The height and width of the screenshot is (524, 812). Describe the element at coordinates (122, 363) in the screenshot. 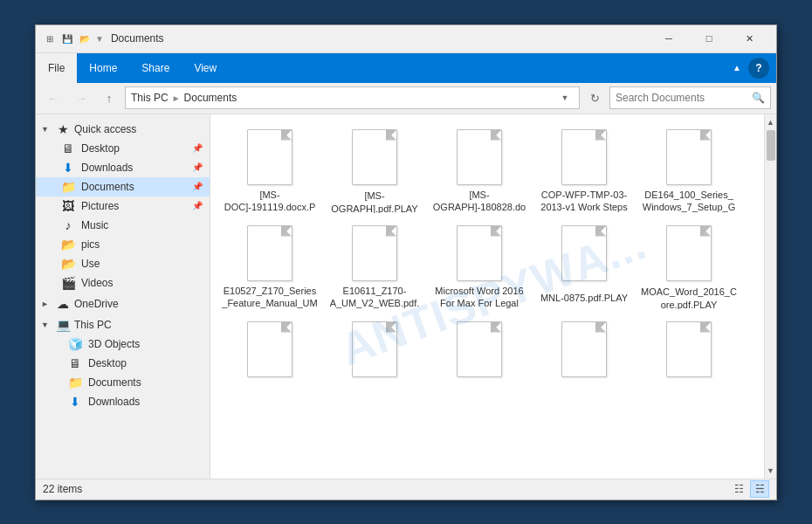

I see `sidebar-item-desktop-pc: 🖥 Desktop` at that location.